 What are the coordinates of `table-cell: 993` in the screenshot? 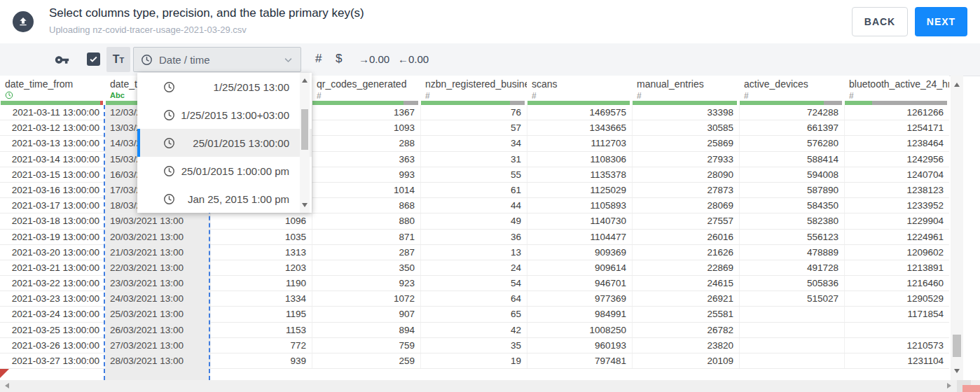 It's located at (366, 175).